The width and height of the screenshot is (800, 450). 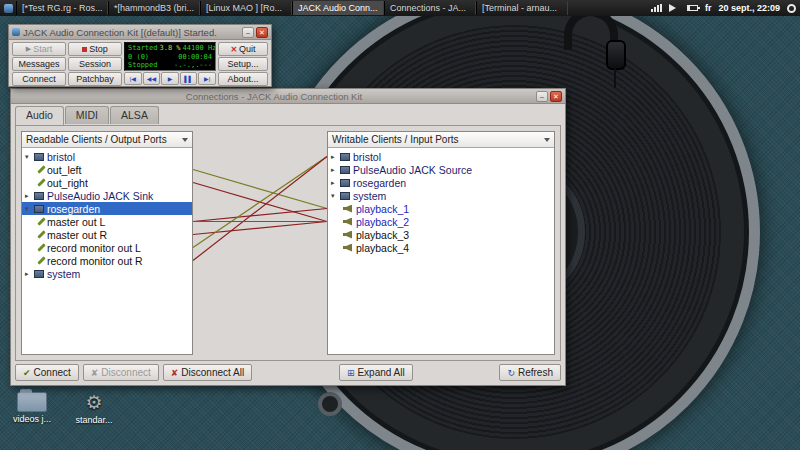 I want to click on tree-item-out-right: out_right, so click(x=107, y=182).